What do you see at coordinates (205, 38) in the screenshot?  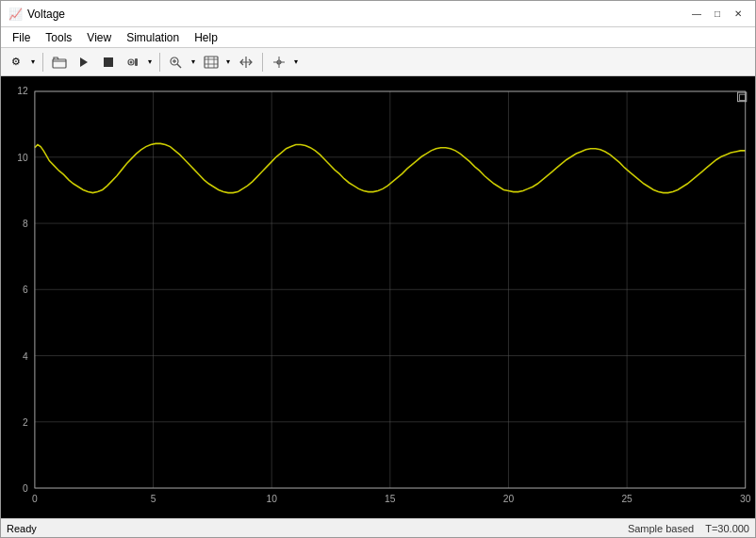 I see `menu-help: Help` at bounding box center [205, 38].